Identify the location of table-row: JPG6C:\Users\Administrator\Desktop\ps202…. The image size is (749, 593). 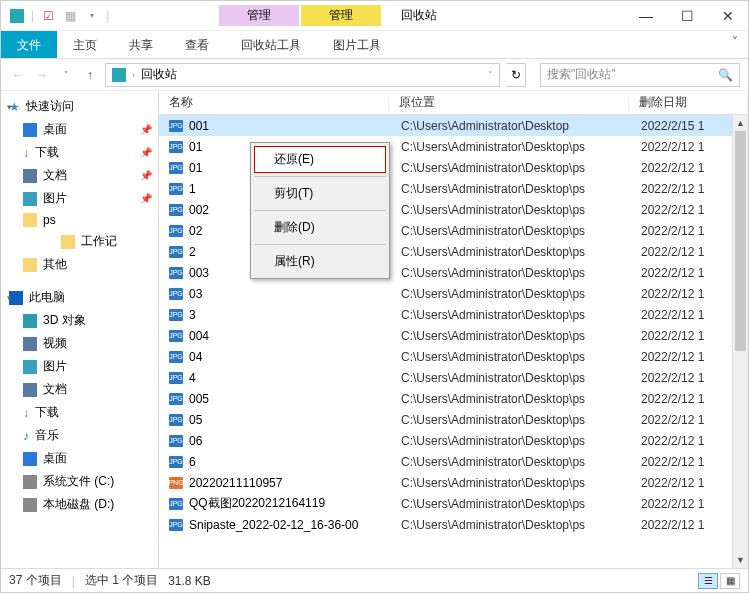
(454, 462).